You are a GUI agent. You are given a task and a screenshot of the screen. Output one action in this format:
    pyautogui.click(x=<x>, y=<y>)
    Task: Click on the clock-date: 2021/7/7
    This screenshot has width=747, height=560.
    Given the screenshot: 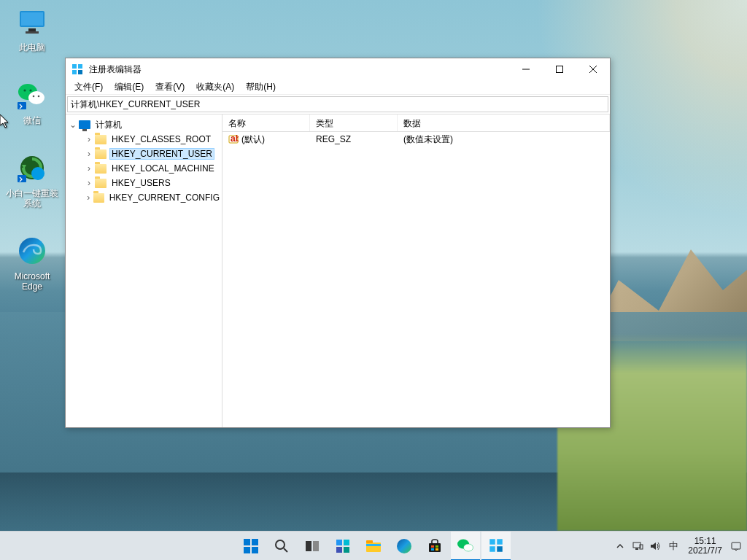 What is the action you would take?
    pyautogui.click(x=705, y=551)
    